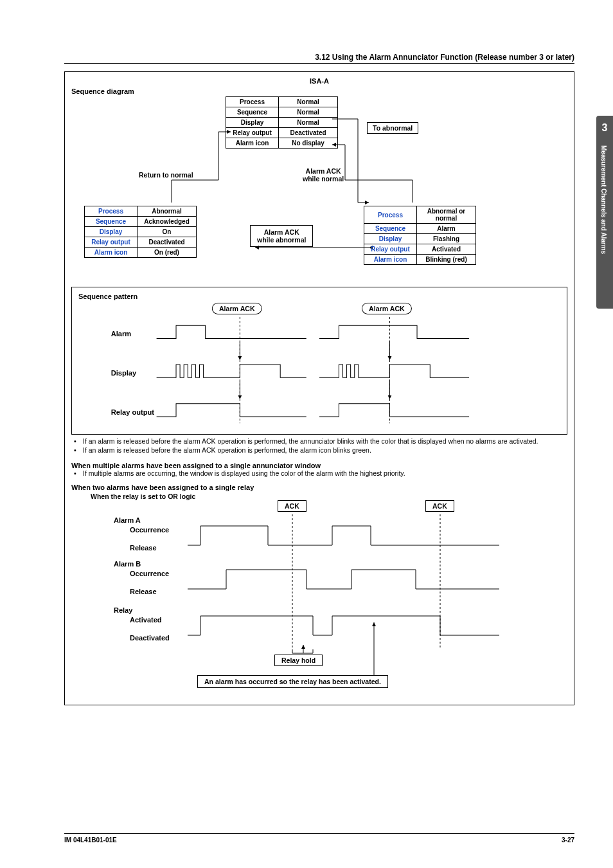 The width and height of the screenshot is (613, 868). What do you see at coordinates (319, 466) in the screenshot?
I see `multi-head: When multiple alarms have been assigned …` at bounding box center [319, 466].